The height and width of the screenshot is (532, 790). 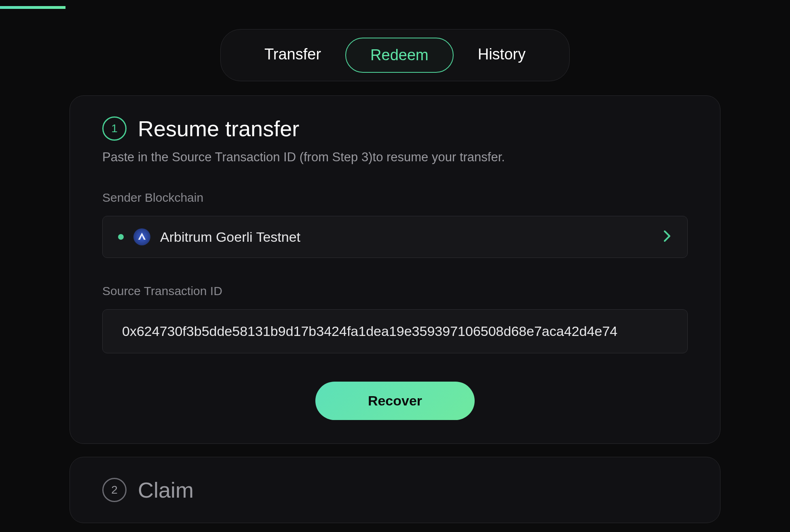 I want to click on step2-number-badge: 2, so click(x=114, y=490).